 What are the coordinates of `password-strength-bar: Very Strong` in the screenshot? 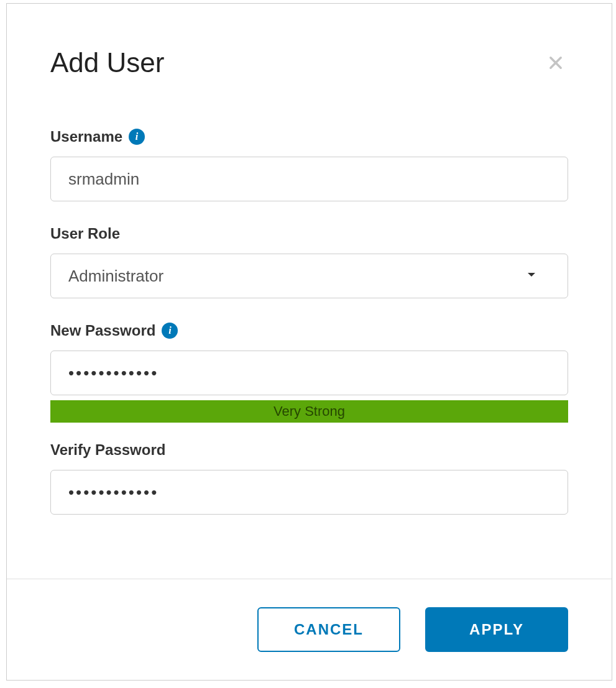 It's located at (310, 411).